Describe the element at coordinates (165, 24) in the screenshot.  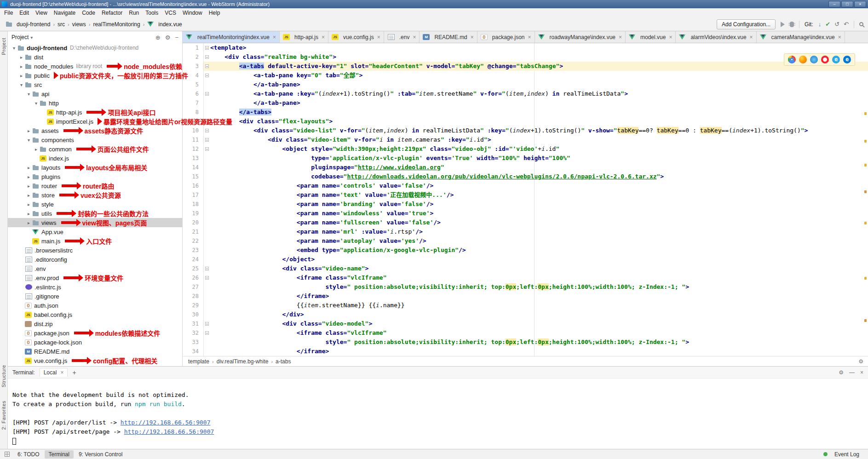
I see `breadcrumb-index.vue: index.vue` at that location.